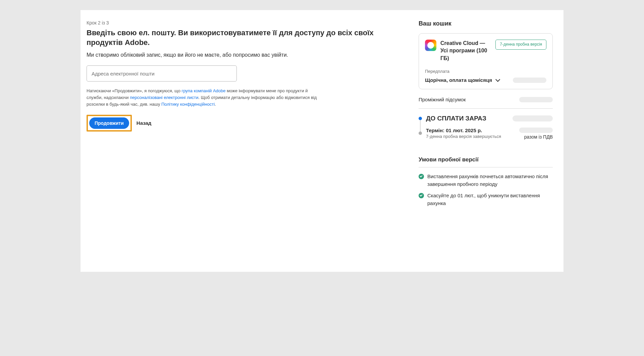 The image size is (644, 356). What do you see at coordinates (456, 118) in the screenshot?
I see `due-now-label: ДО СПЛАТИ ЗАРАЗ` at bounding box center [456, 118].